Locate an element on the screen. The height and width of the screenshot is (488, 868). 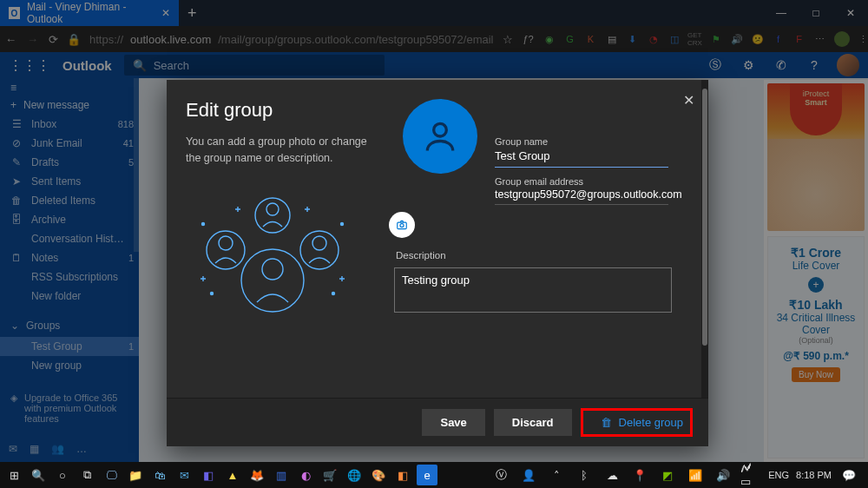
browser-tab: O Mail - Viney Dhiman - Outlook ✕ is located at coordinates (89, 13).